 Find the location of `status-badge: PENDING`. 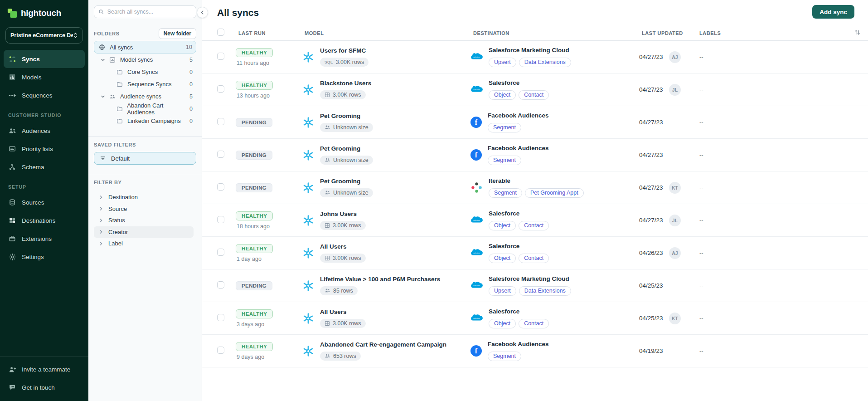

status-badge: PENDING is located at coordinates (254, 155).